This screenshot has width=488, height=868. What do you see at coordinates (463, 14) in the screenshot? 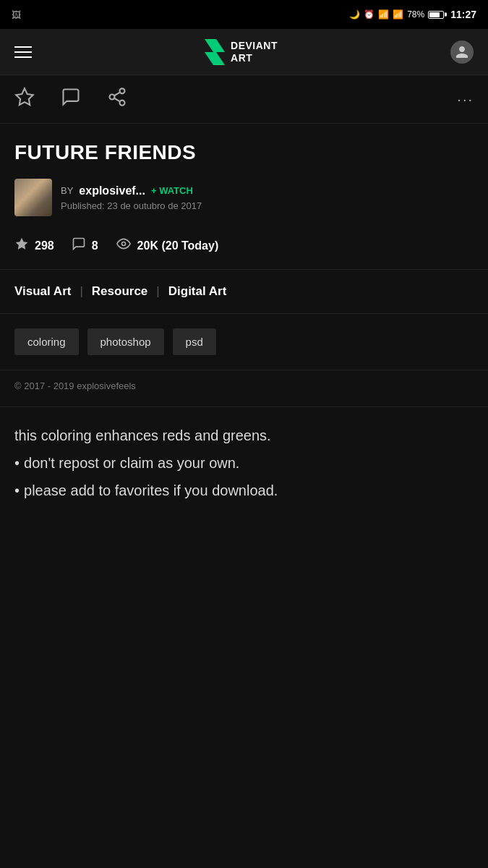
I see `time-display: 11:27` at bounding box center [463, 14].